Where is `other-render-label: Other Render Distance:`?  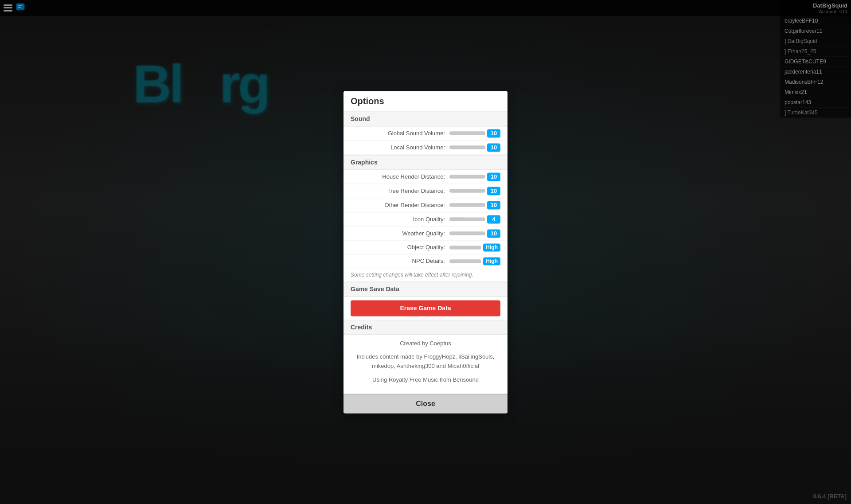 other-render-label: Other Render Distance: is located at coordinates (400, 205).